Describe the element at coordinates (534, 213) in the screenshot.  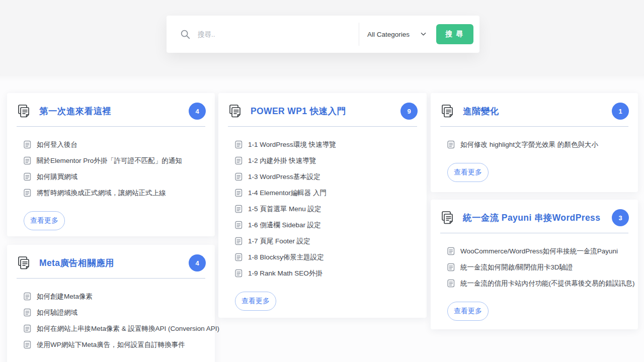
I see `card-header: 統一金流 Payuni 串接WordPress 3` at that location.